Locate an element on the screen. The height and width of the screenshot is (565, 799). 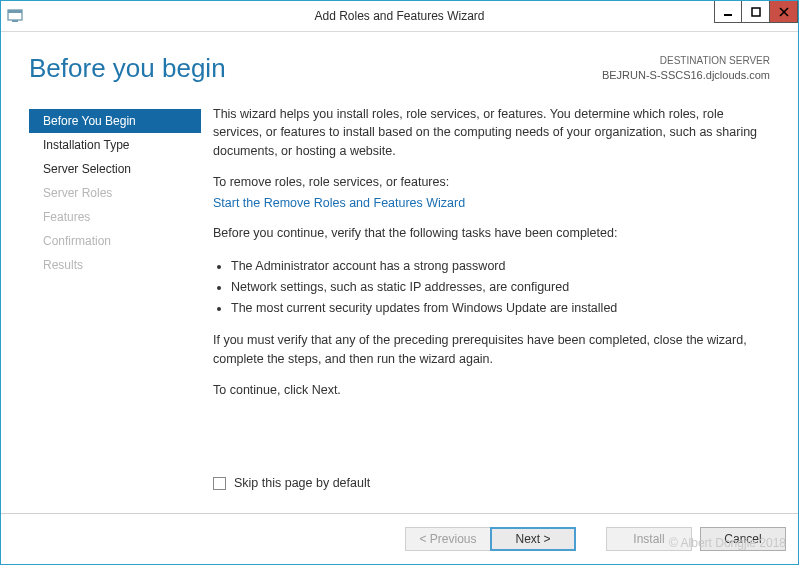
step-installation-type: Installation Type is located at coordinates (115, 145).